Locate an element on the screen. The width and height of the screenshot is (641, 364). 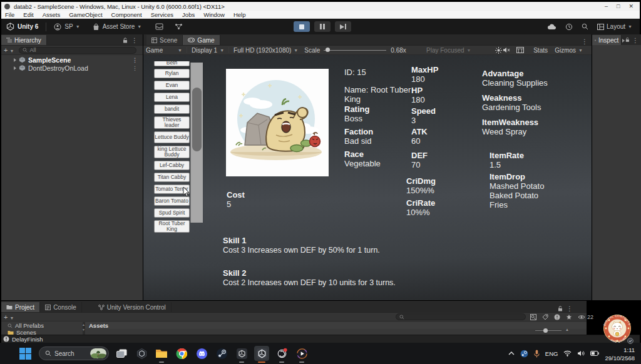
hierarchy-menu-kebab-icon: ⋮ is located at coordinates (135, 40).